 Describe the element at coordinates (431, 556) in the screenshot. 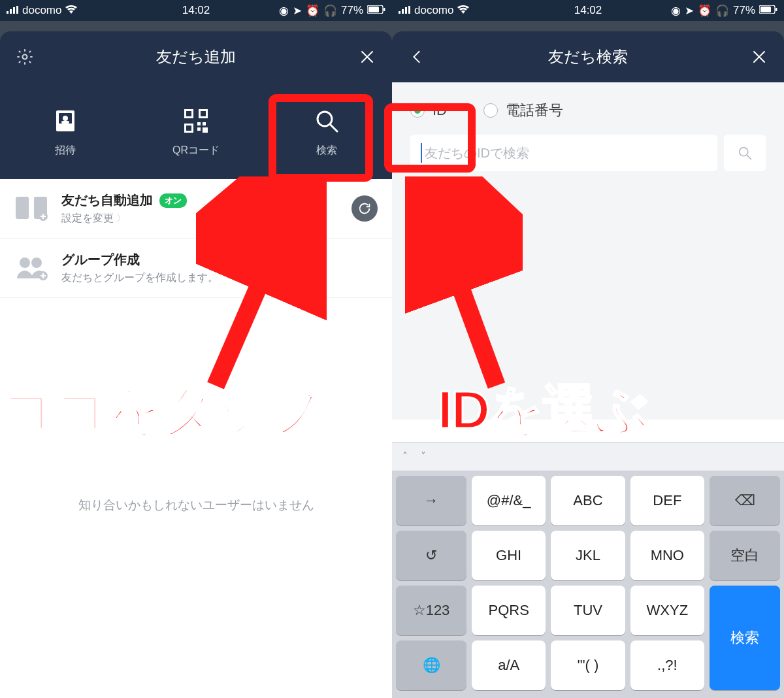

I see `key-undo: ↺` at that location.